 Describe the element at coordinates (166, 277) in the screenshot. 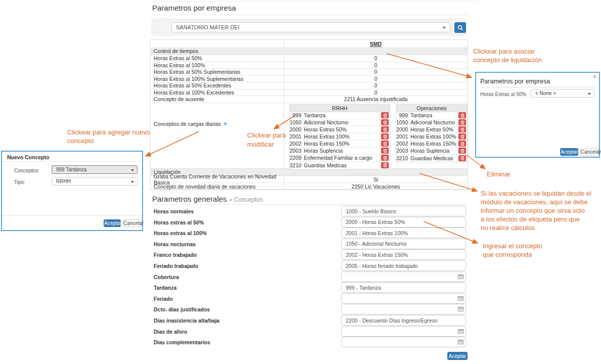

I see `field-label: Cobertura` at that location.